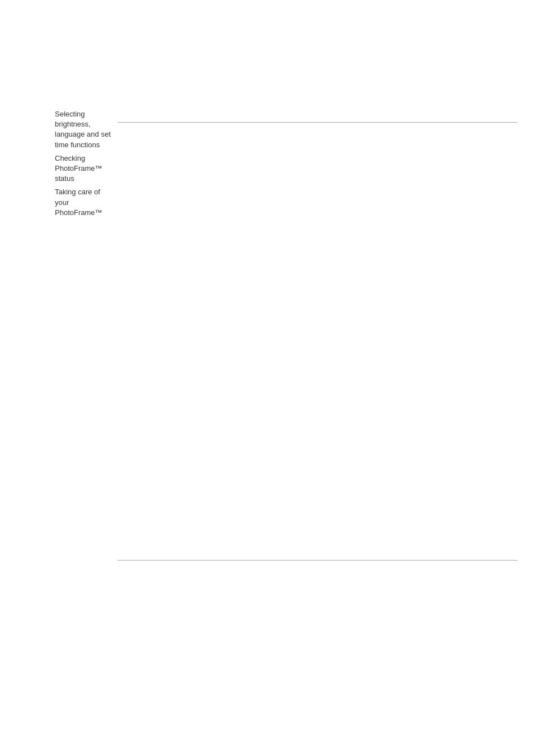 This screenshot has height=756, width=534. Describe the element at coordinates (84, 203) in the screenshot. I see `nav-group-taking-care: Taking care of your PhotoFrame™` at that location.